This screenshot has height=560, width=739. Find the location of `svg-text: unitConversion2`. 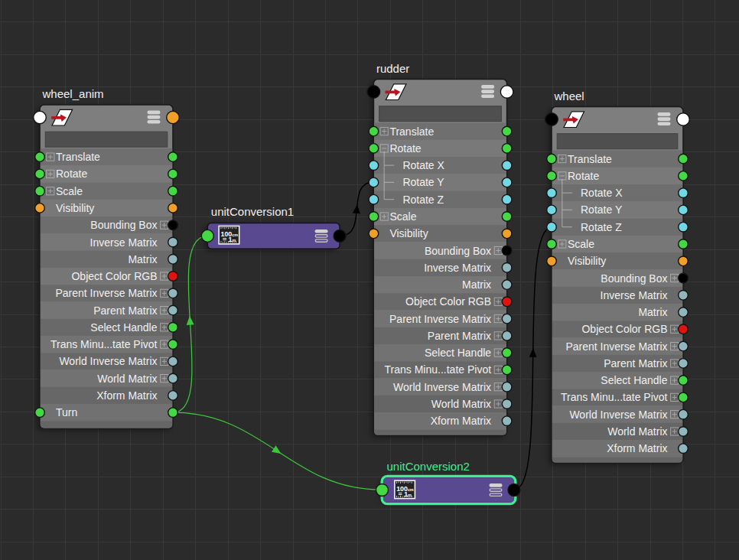

svg-text: unitConversion2 is located at coordinates (428, 467).